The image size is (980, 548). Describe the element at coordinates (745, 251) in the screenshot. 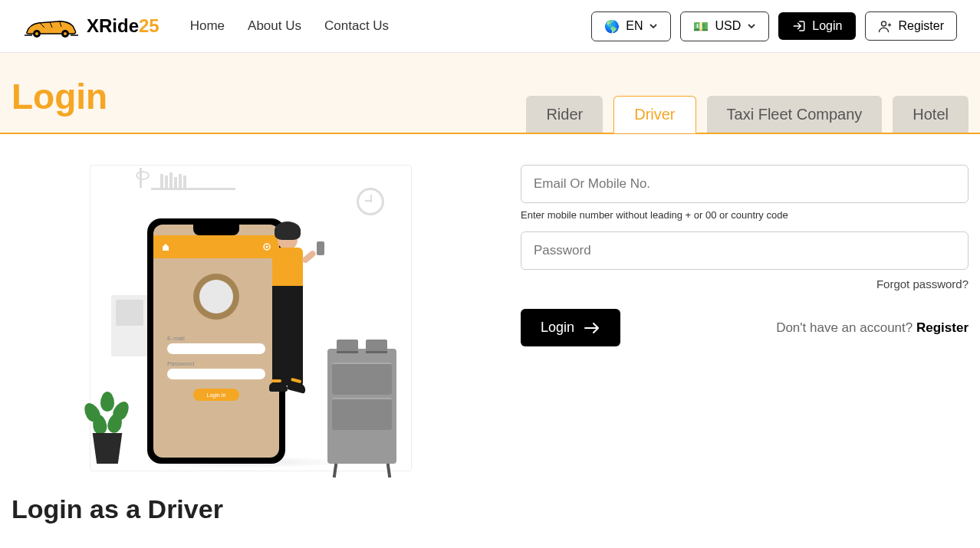

I see `password-field` at that location.